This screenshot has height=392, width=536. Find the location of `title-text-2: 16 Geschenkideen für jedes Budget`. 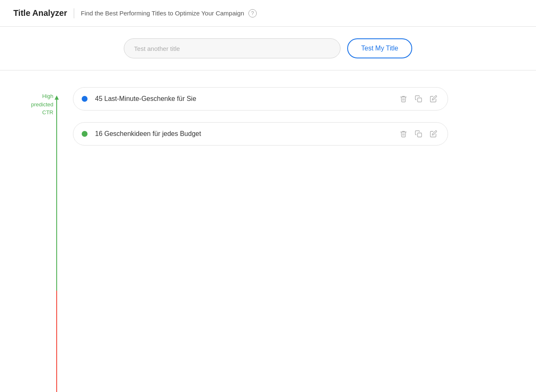

title-text-2: 16 Geschenkideen für jedes Budget is located at coordinates (243, 134).